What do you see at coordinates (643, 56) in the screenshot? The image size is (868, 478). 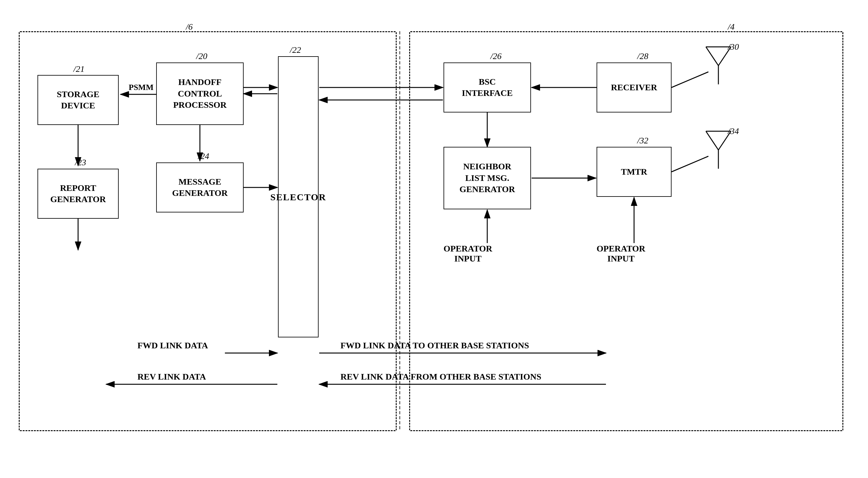 I see `ref-28: /28` at bounding box center [643, 56].